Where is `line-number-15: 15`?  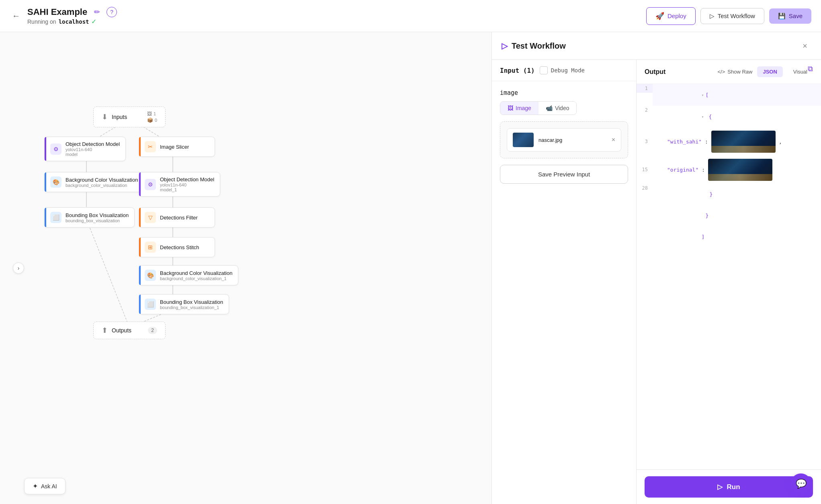
line-number-15: 15 is located at coordinates (645, 170).